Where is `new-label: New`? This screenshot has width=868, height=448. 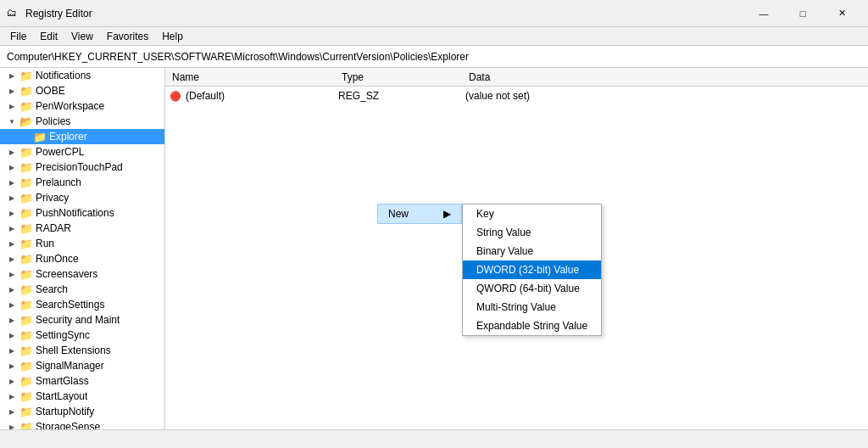
new-label: New is located at coordinates (398, 214).